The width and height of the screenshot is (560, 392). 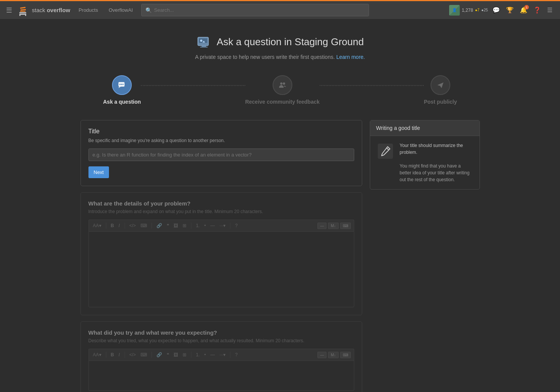 I want to click on markdown-btn: M↓, so click(x=333, y=226).